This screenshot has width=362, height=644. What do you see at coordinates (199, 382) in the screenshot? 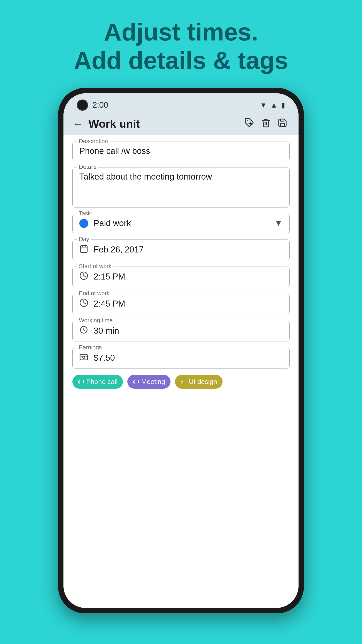
I see `tag-ui-design: 🏷 UI design` at bounding box center [199, 382].